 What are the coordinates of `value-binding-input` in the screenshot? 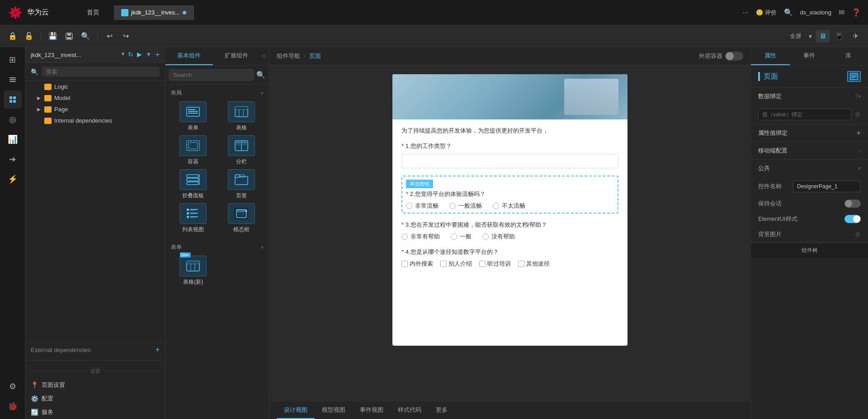 It's located at (805, 114).